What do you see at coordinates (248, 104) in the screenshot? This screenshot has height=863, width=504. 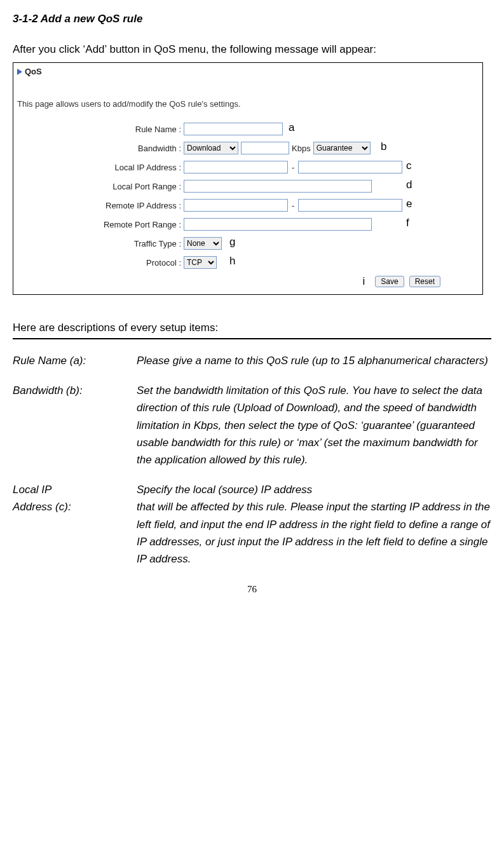 I see `qos-description: This page allows users to add/modify the…` at bounding box center [248, 104].